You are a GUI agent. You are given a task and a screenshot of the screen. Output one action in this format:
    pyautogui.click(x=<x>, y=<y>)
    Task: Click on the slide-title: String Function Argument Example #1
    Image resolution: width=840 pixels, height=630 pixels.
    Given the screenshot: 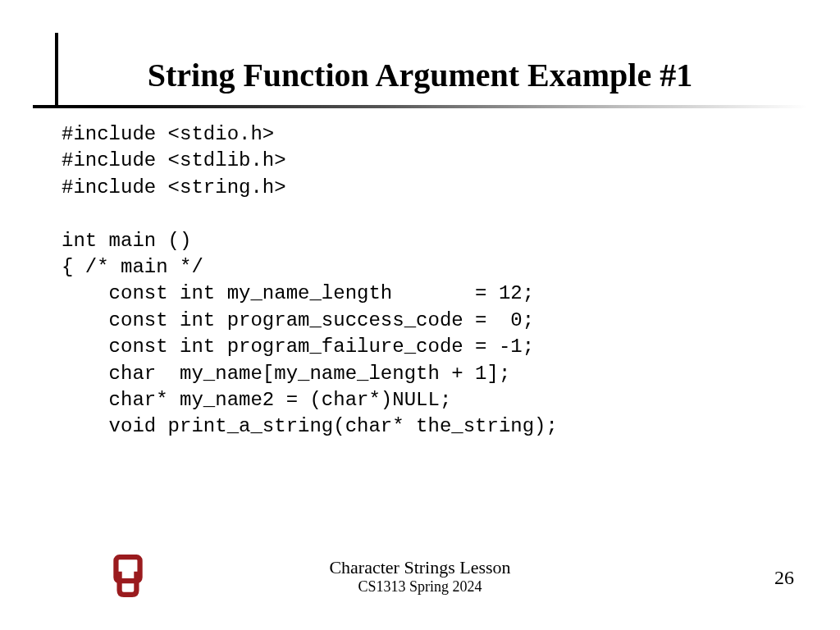 What is the action you would take?
    pyautogui.click(x=420, y=75)
    